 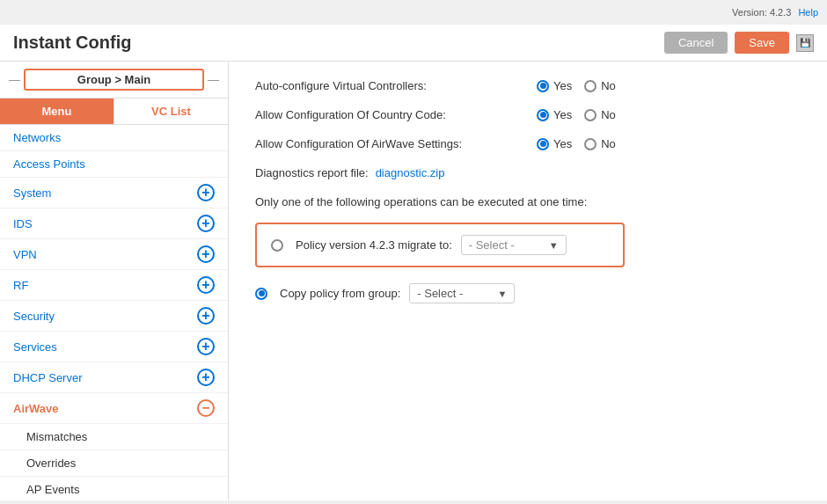 I want to click on sidebar-item-ids: IDS +, so click(x=114, y=223).